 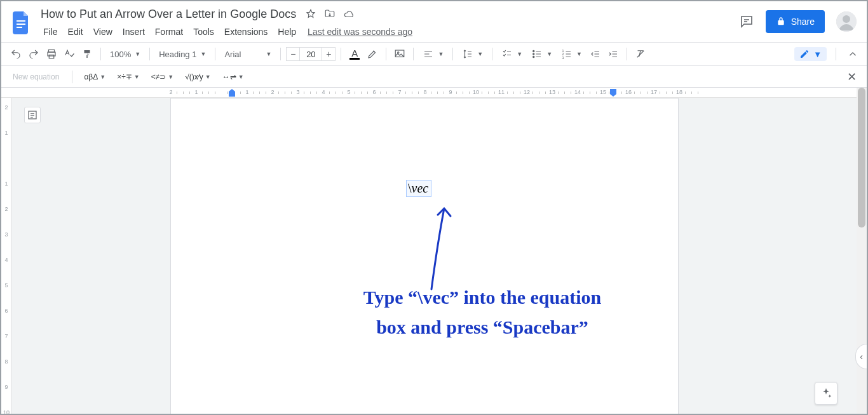 What do you see at coordinates (329, 54) in the screenshot?
I see `fontsize-increase: +` at bounding box center [329, 54].